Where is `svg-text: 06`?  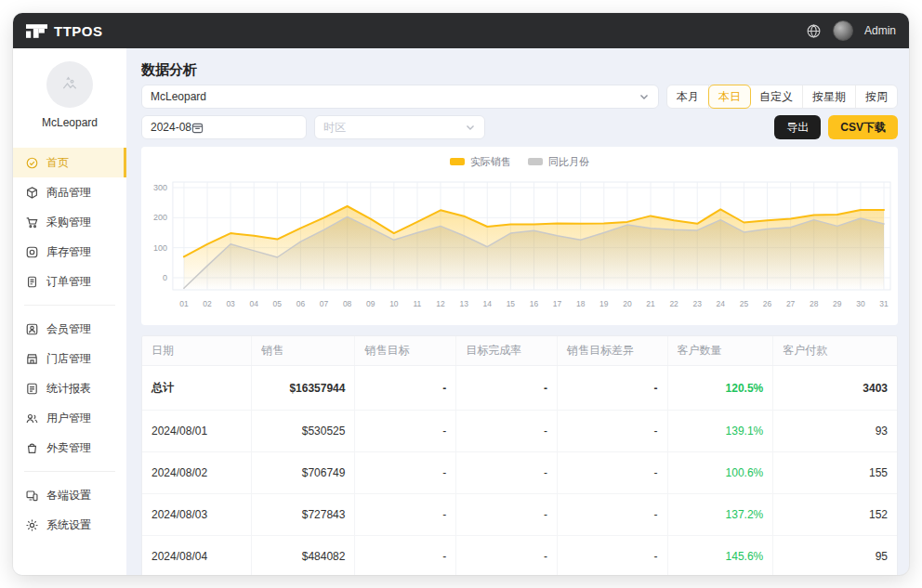 svg-text: 06 is located at coordinates (301, 304).